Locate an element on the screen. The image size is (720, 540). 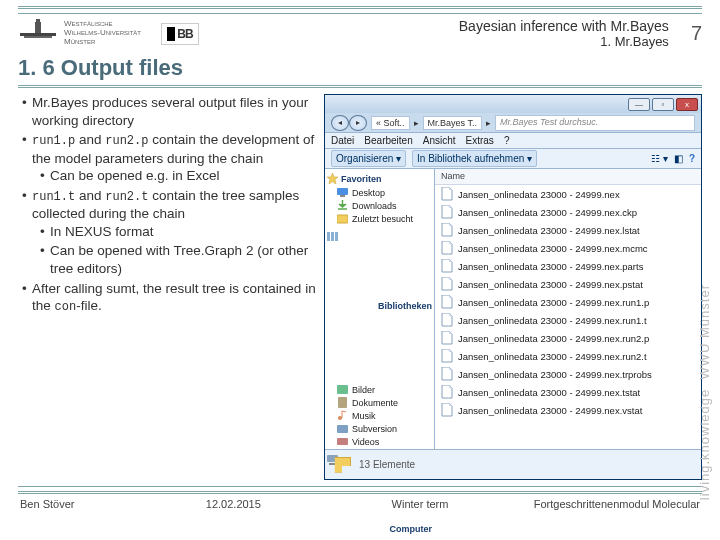
menu-edit: Bearbeiten is located at coordinates (388, 140).